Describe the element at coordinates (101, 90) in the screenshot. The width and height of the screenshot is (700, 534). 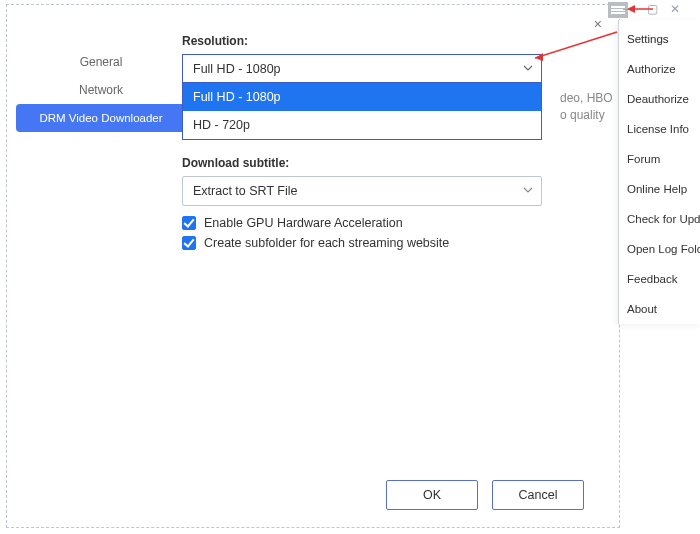
I see `sidebar-item-network: Network` at that location.